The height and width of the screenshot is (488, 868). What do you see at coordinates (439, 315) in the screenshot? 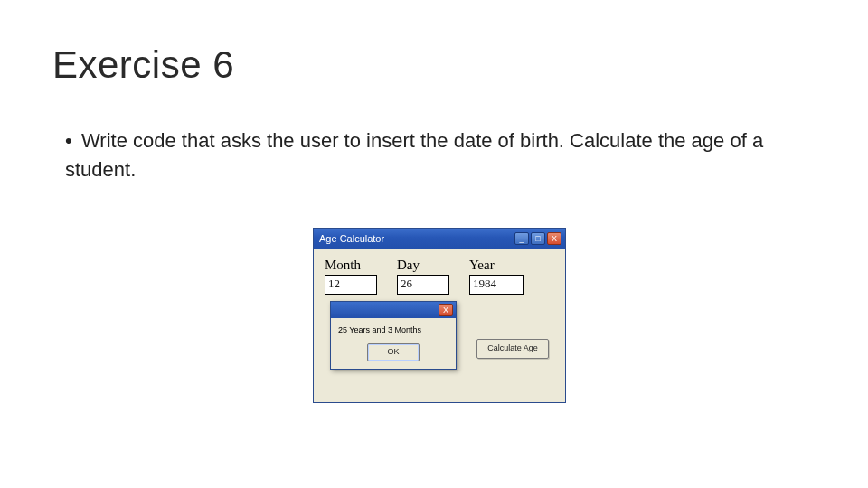
I see `age-calculator-window: Age Calculator _ □ X Month 12 Day 26` at bounding box center [439, 315].